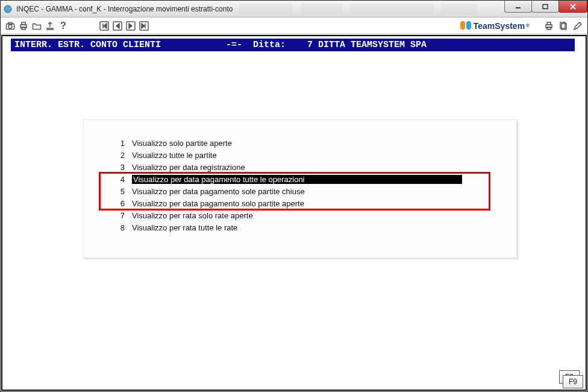  I want to click on f9-button-outer: F9, so click(573, 382).